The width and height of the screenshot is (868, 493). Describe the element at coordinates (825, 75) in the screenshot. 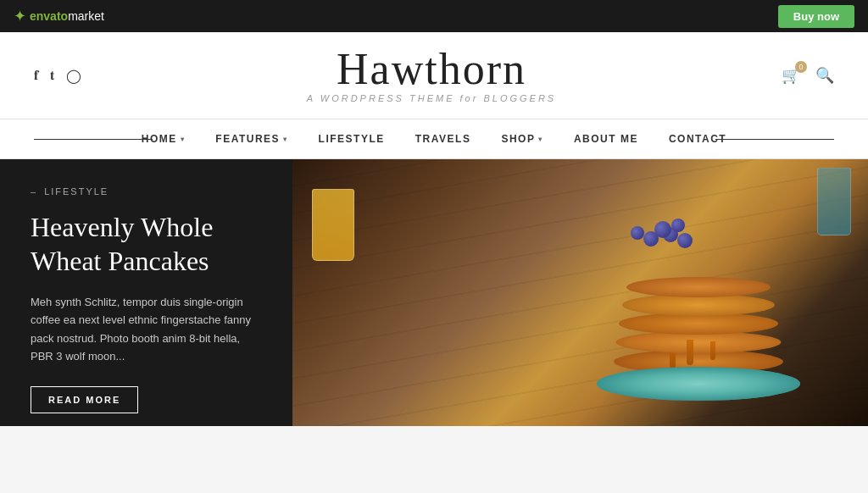

I see `search-icon: 🔍` at that location.